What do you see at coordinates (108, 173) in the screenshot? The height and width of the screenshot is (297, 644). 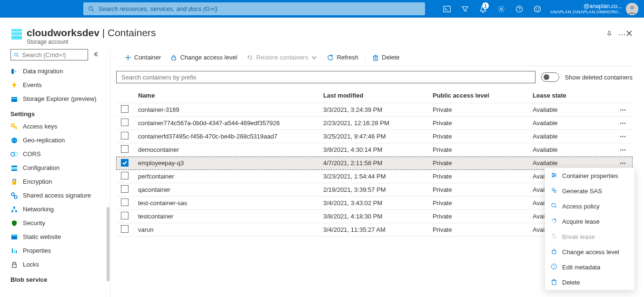 I see `sidebar-scrollbar` at bounding box center [108, 173].